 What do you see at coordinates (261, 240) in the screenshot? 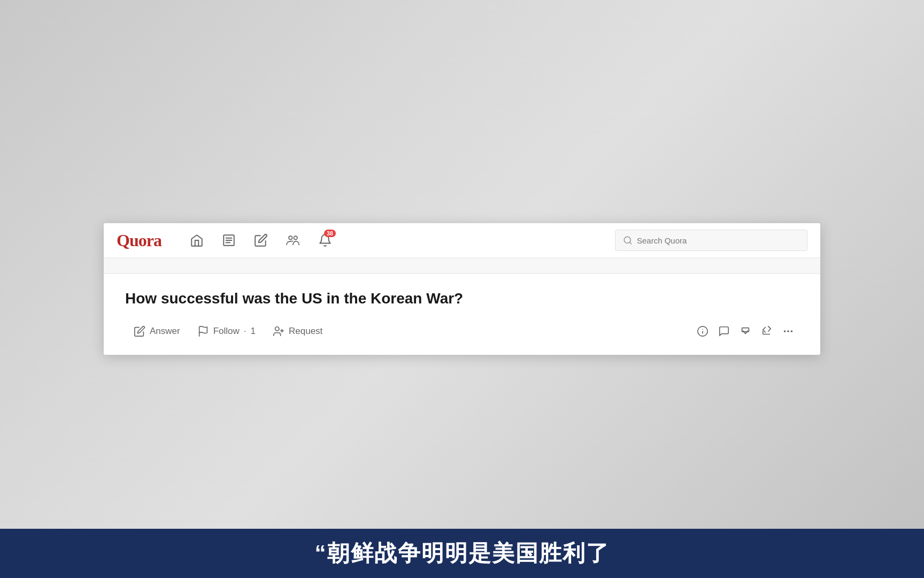
I see `write-icon` at bounding box center [261, 240].